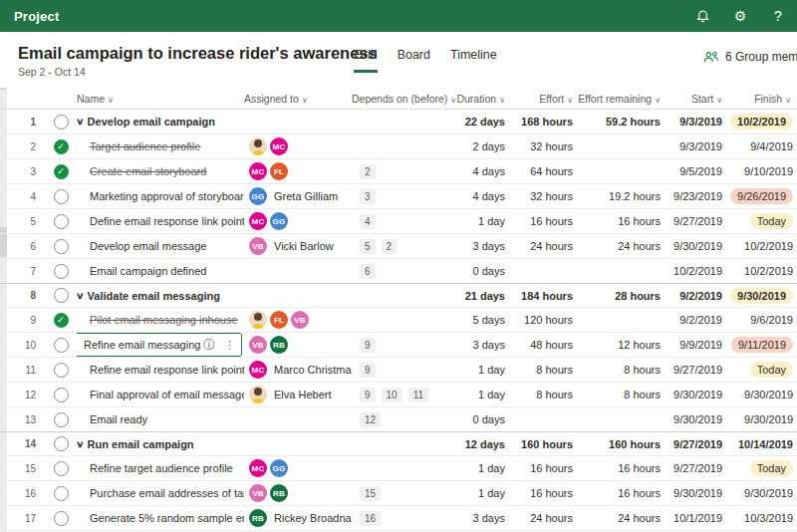 This screenshot has height=532, width=797. Describe the element at coordinates (160, 246) in the screenshot. I see `cell-name: Develop email message` at that location.